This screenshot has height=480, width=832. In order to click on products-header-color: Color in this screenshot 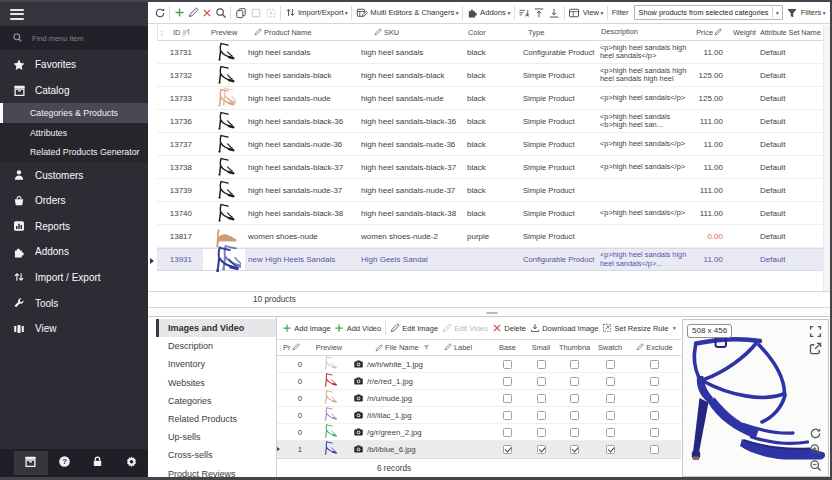, I will do `click(490, 32)`.